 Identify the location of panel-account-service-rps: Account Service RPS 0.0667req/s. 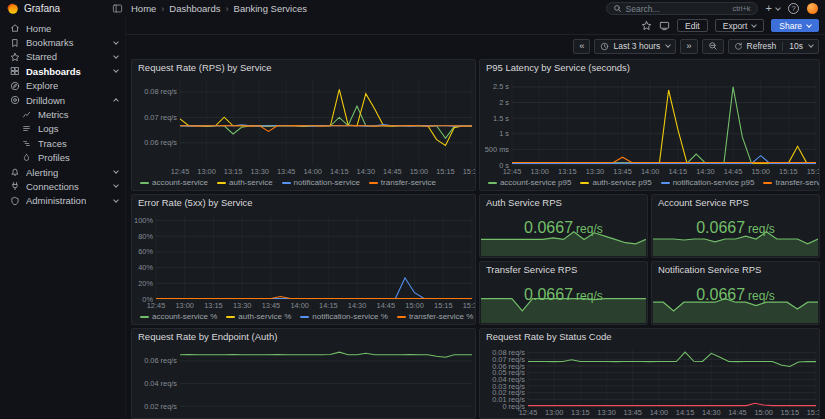
(736, 226).